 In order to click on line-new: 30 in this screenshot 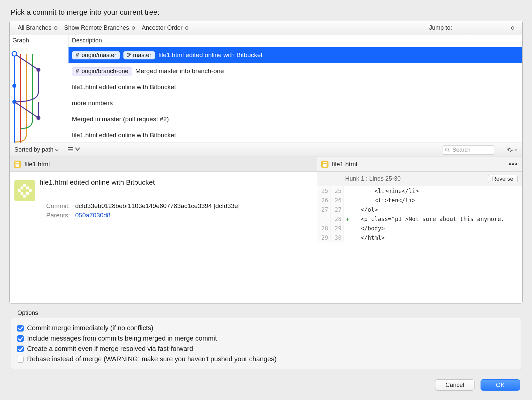, I will do `click(337, 238)`.